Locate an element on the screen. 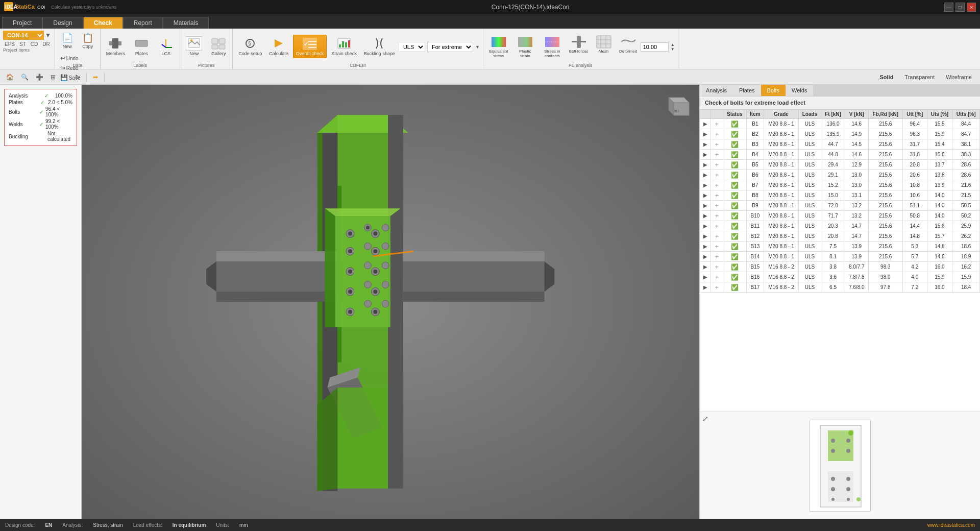 Image resolution: width=980 pixels, height=531 pixels. home-button: 🏠 is located at coordinates (10, 77).